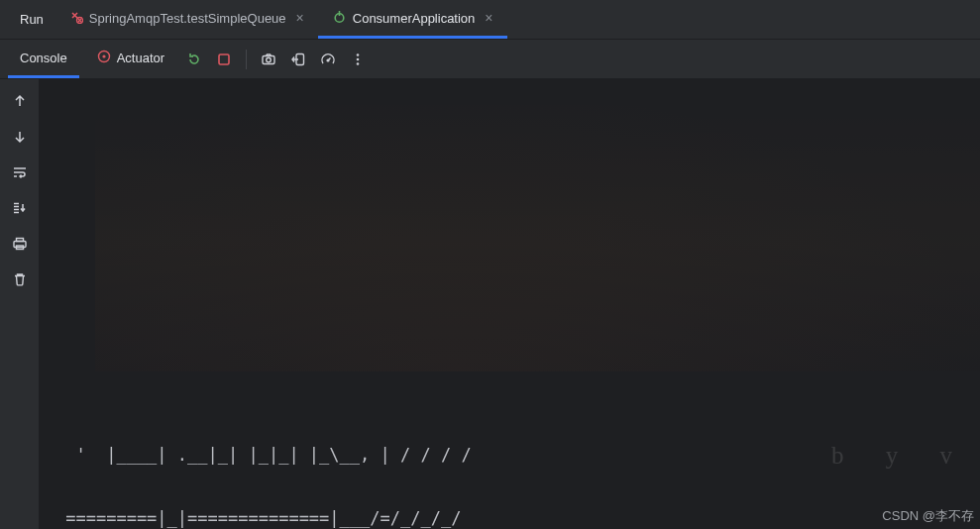 The height and width of the screenshot is (529, 980). What do you see at coordinates (414, 18) in the screenshot?
I see `run-tab-label: ConsumerApplication` at bounding box center [414, 18].